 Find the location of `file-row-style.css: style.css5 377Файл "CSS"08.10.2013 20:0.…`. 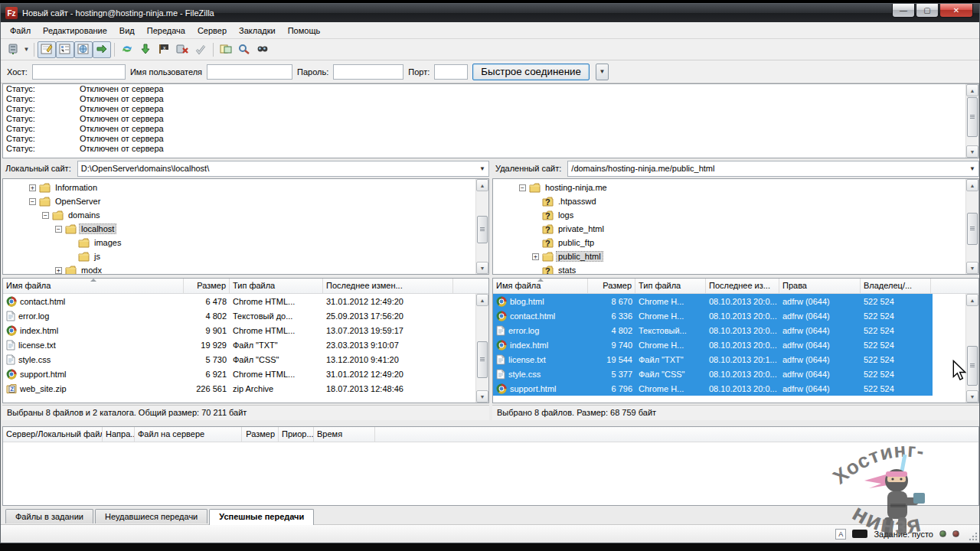

file-row-style.css: style.css5 377Файл "CSS"08.10.2013 20:0.… is located at coordinates (713, 373).